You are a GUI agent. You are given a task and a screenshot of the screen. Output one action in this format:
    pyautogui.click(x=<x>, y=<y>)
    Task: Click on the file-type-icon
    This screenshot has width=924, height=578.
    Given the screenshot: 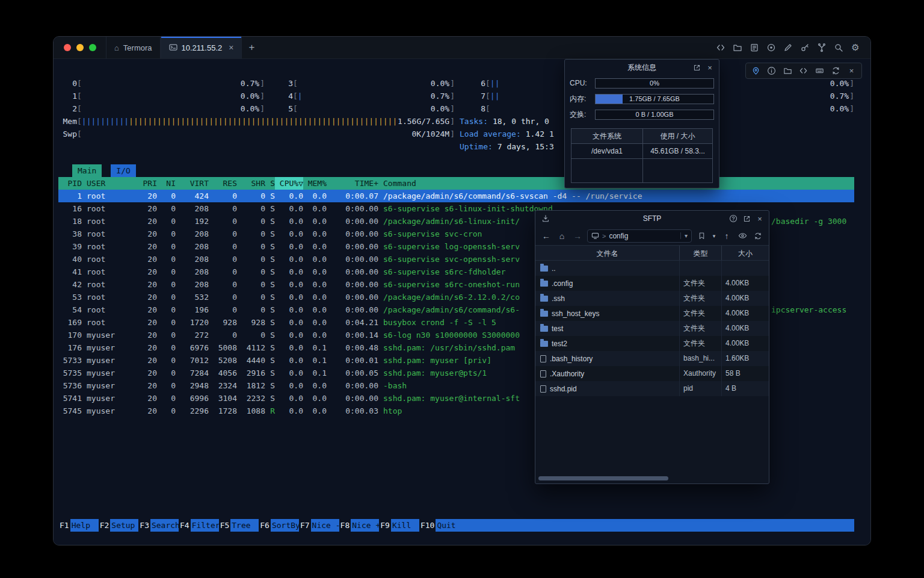 What is the action you would take?
    pyautogui.click(x=543, y=389)
    